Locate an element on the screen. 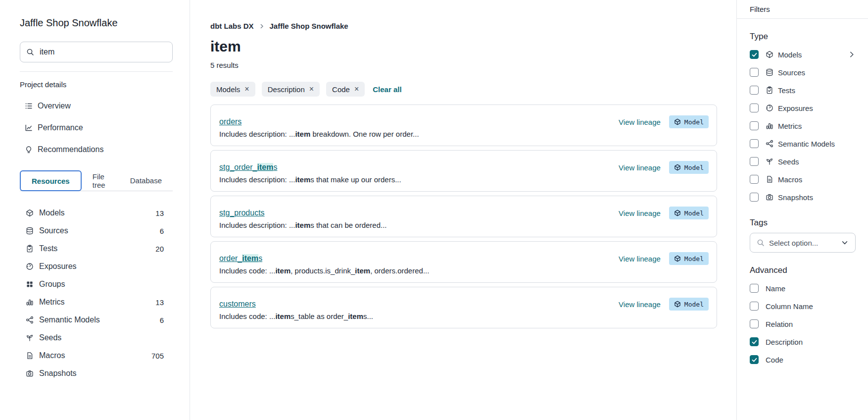 The image size is (868, 420). resource-item-seeds: Seeds is located at coordinates (92, 338).